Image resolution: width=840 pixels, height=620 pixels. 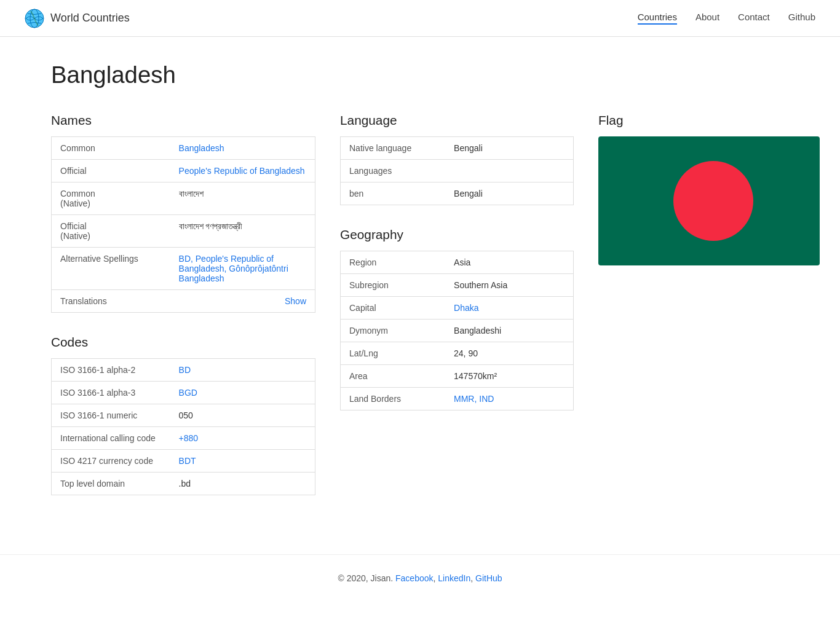 I want to click on geo-latlng-value: 24, 90, so click(x=509, y=354).